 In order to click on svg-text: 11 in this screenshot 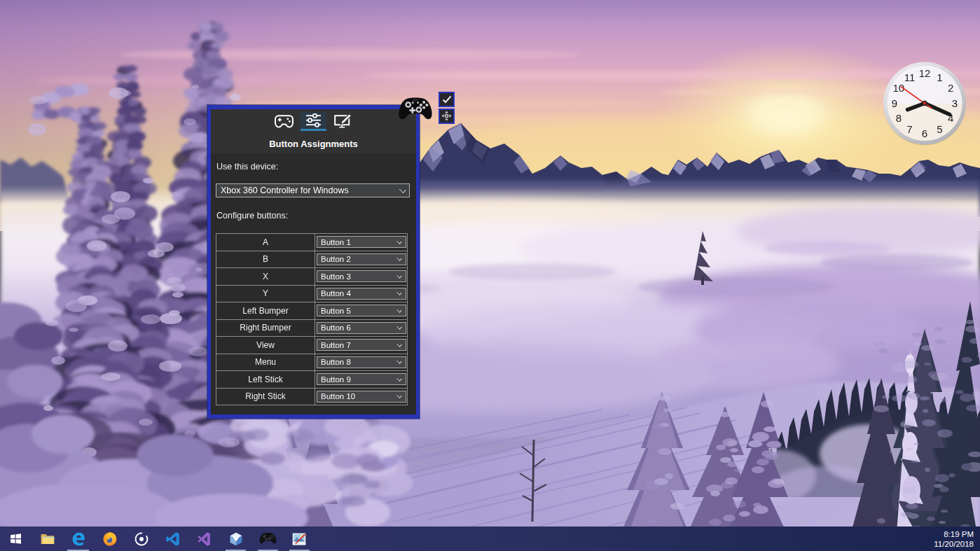, I will do `click(910, 77)`.